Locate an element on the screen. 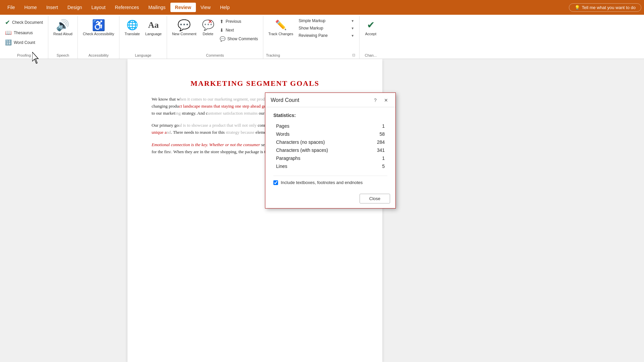 The image size is (644, 362). stats-row-value: 284 is located at coordinates (377, 142).